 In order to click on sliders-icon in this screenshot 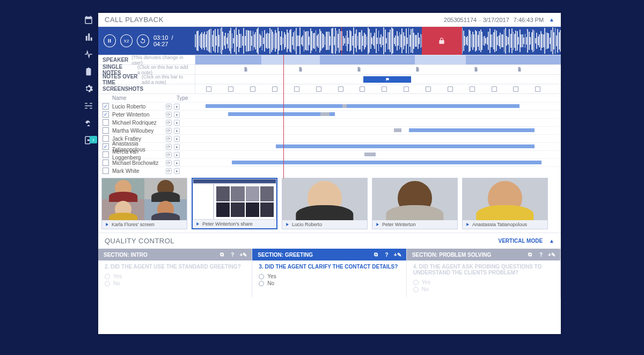, I will do `click(89, 106)`.